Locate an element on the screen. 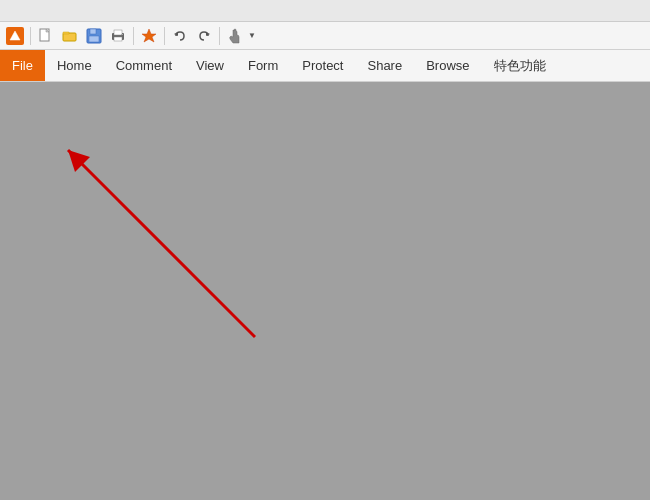 The image size is (650, 500). print-button is located at coordinates (118, 36).